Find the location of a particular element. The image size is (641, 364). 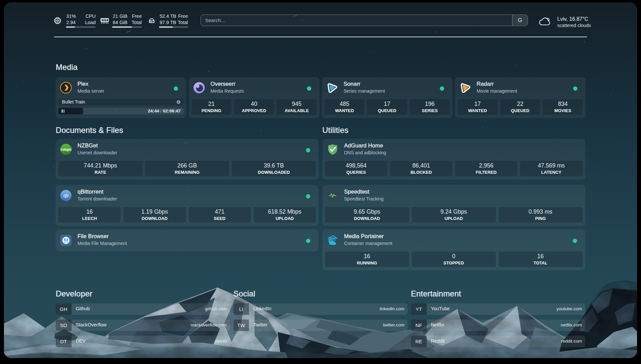

svg-text: nzbget is located at coordinates (66, 150).